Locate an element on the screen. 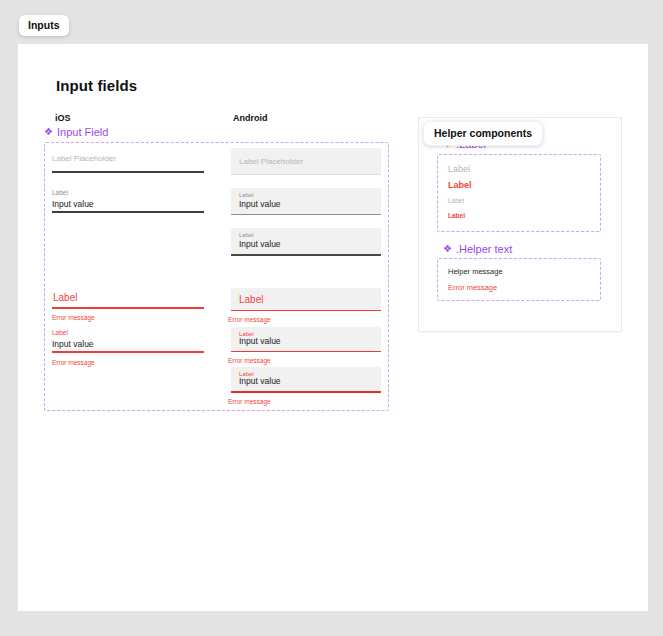 This screenshot has height=636, width=663. helper-label-default-small: Label is located at coordinates (456, 200).